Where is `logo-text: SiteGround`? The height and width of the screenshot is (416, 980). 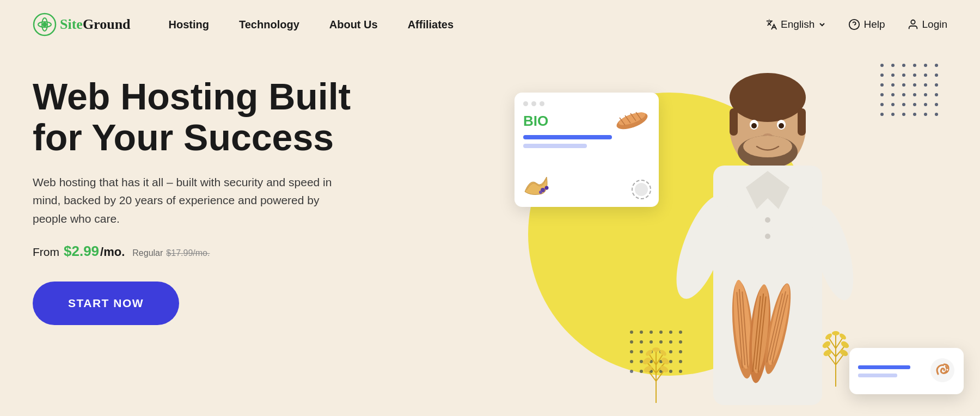 logo-text: SiteGround is located at coordinates (95, 25).